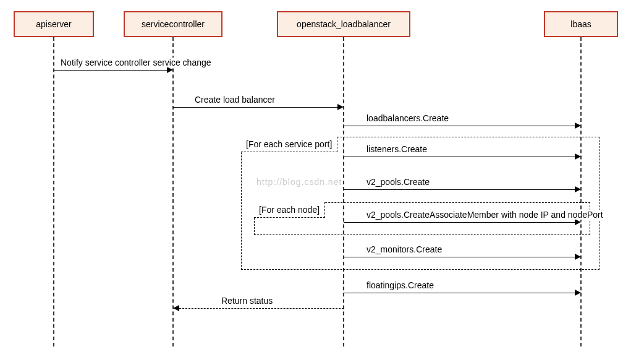  Describe the element at coordinates (400, 285) in the screenshot. I see `msg-floatingips: floatingips.Create` at that location.